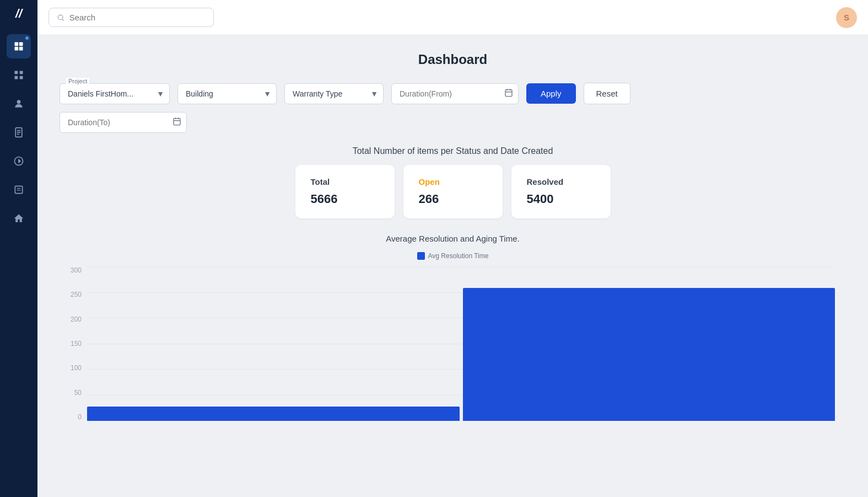  What do you see at coordinates (453, 192) in the screenshot?
I see `stat-card-open: Open 266` at bounding box center [453, 192].